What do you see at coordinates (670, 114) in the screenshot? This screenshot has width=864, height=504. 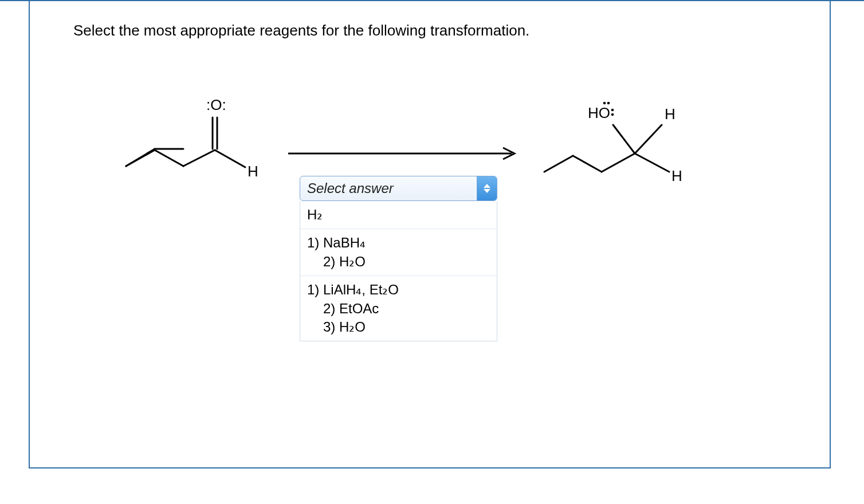 I see `product-h-top-label: H` at bounding box center [670, 114].